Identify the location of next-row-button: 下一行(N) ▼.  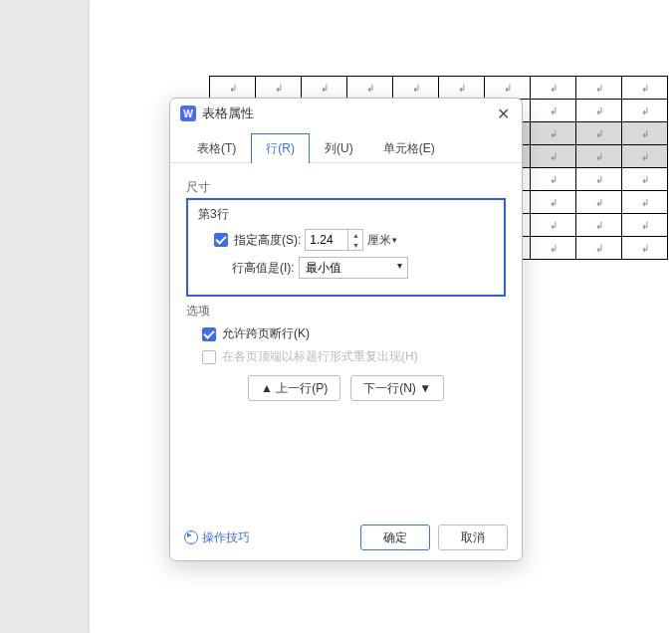
(397, 388).